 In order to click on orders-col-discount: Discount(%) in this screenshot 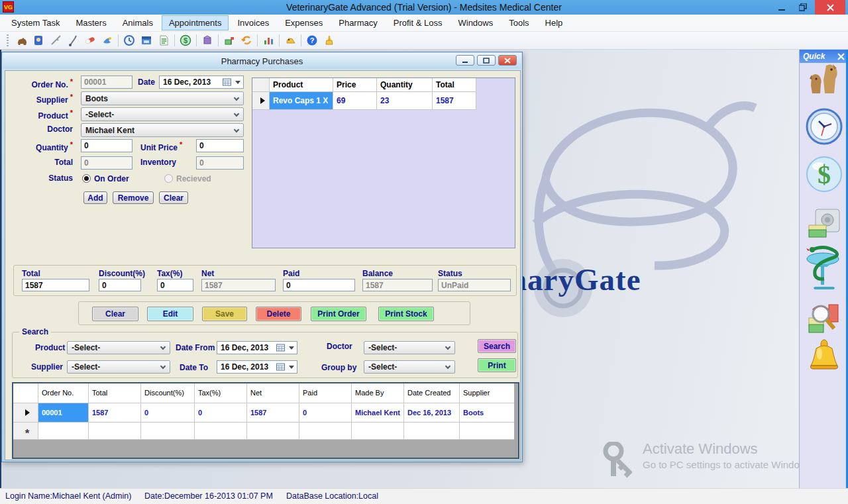, I will do `click(168, 393)`.